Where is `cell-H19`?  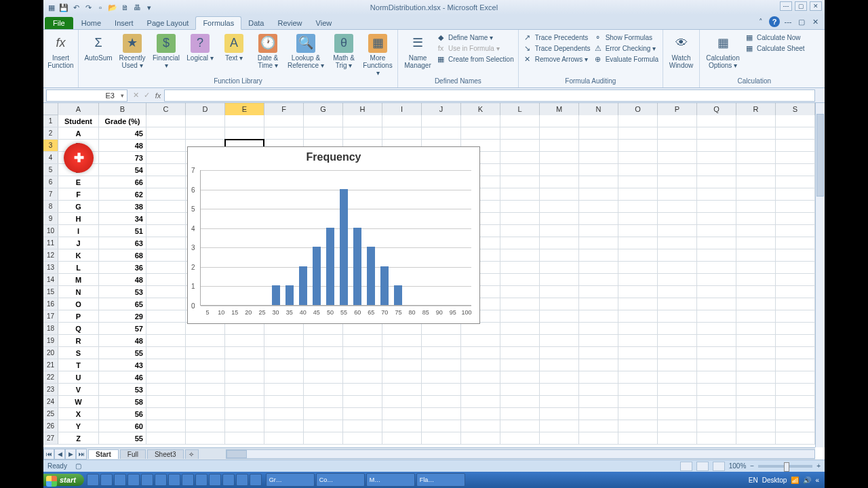
cell-H19 is located at coordinates (363, 340).